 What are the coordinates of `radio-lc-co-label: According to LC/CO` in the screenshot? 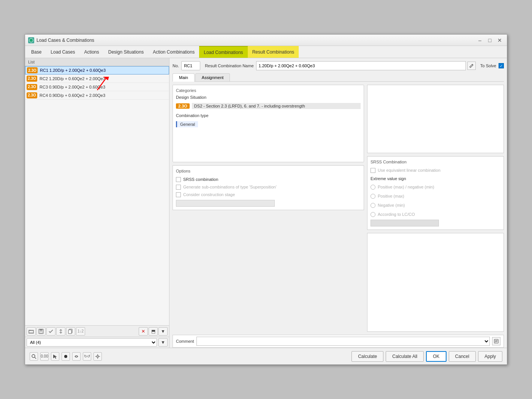 It's located at (396, 214).